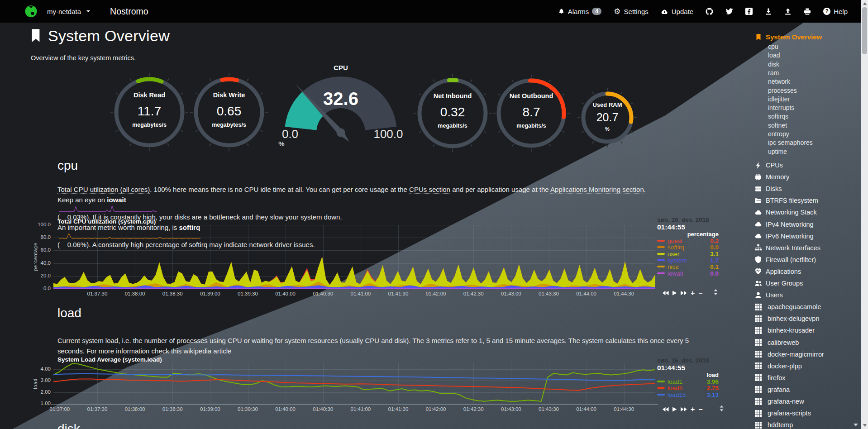  I want to click on sidebar-item-ipc-semaphores: ipc semaphores, so click(790, 143).